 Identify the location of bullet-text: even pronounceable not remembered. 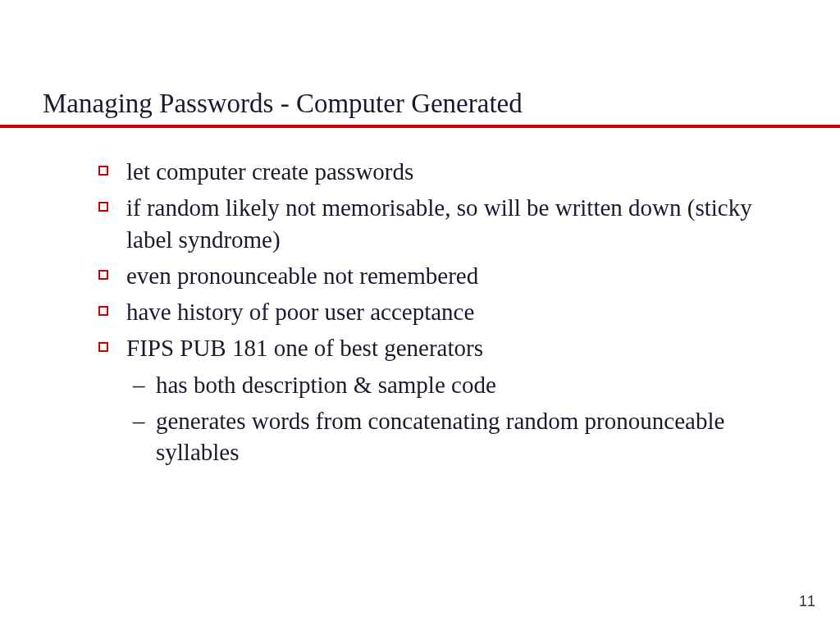
(449, 276).